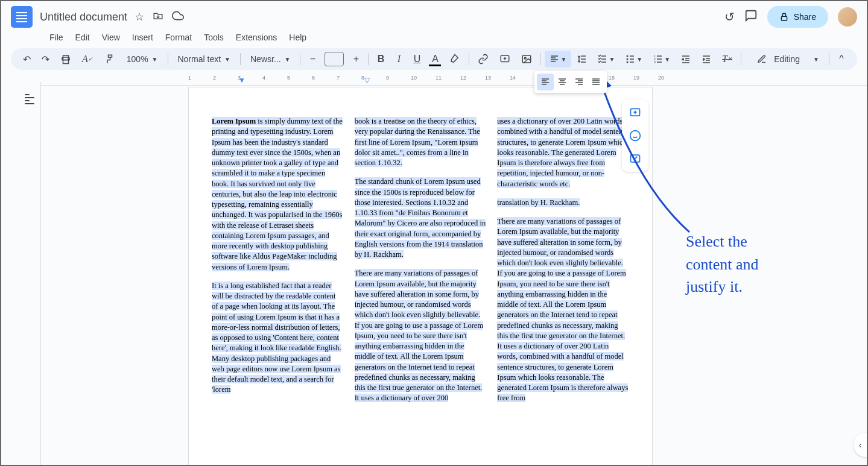  Describe the element at coordinates (298, 37) in the screenshot. I see `menu-help: Help` at that location.